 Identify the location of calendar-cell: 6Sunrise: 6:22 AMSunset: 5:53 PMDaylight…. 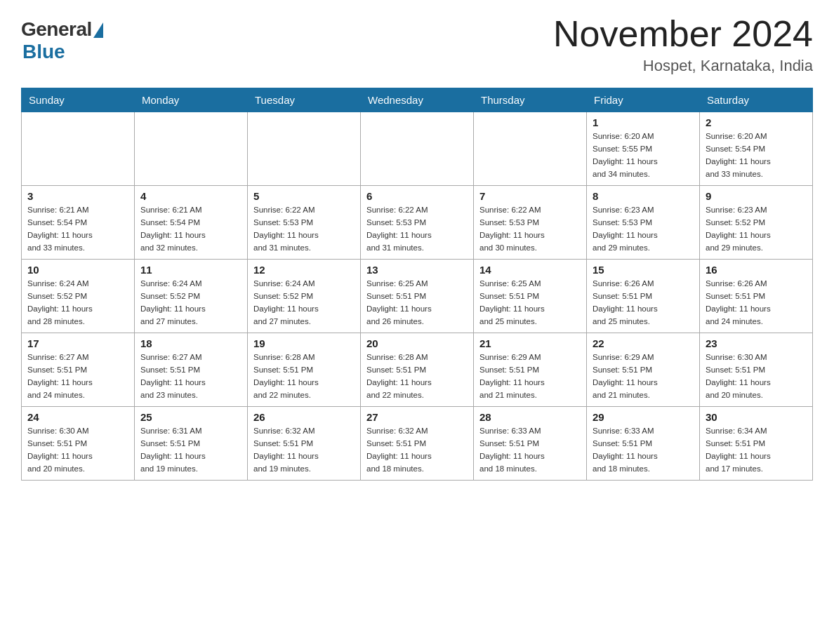
(417, 223).